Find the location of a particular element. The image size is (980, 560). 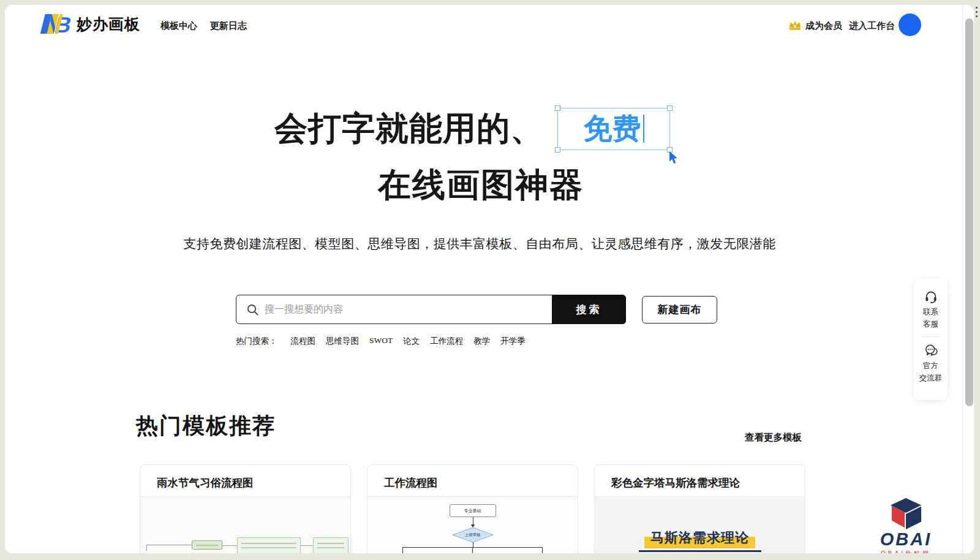

hot-search-back-to-school: 开学季 is located at coordinates (513, 341).